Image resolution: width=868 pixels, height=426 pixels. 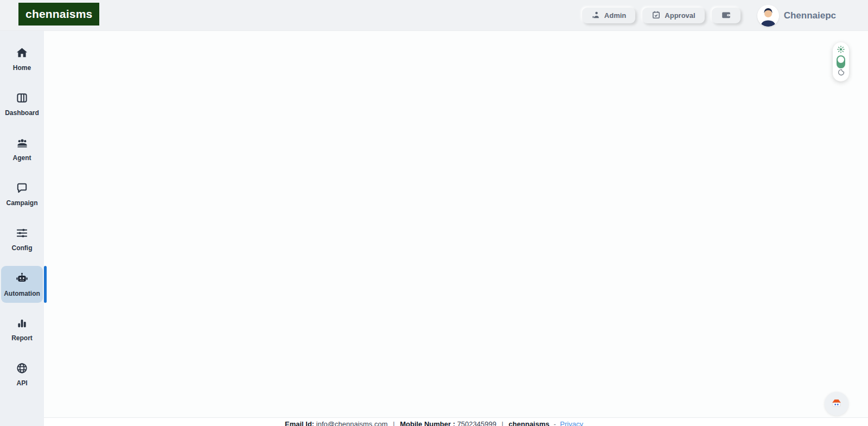 What do you see at coordinates (572, 423) in the screenshot?
I see `privacy-link: Privacy` at bounding box center [572, 423].